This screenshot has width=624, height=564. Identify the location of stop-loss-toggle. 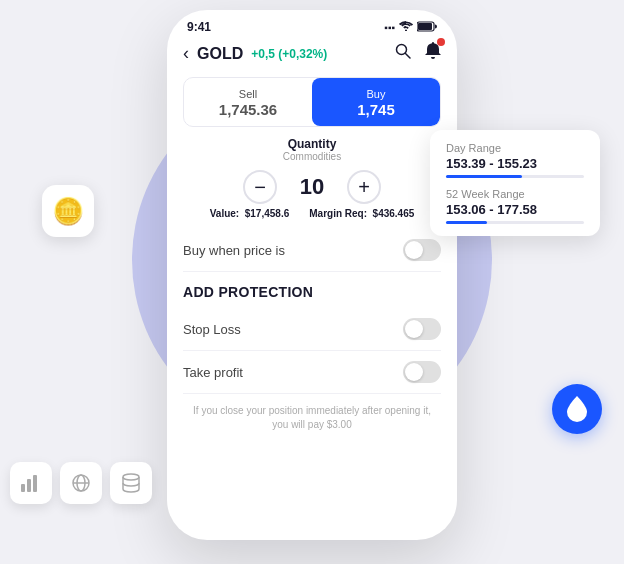
(422, 329).